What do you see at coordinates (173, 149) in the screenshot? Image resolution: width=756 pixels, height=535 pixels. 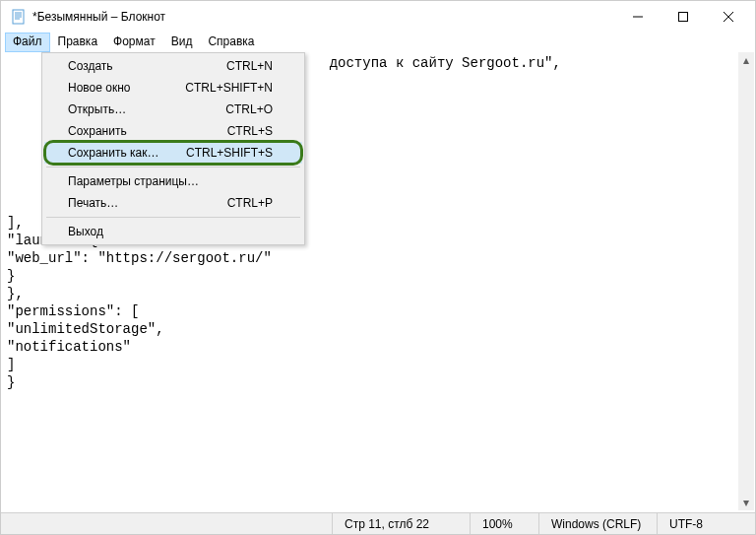 I see `file-menu-dropdown: Создать CTRL+N Новое окно CTRL+SHIFT+N О…` at bounding box center [173, 149].